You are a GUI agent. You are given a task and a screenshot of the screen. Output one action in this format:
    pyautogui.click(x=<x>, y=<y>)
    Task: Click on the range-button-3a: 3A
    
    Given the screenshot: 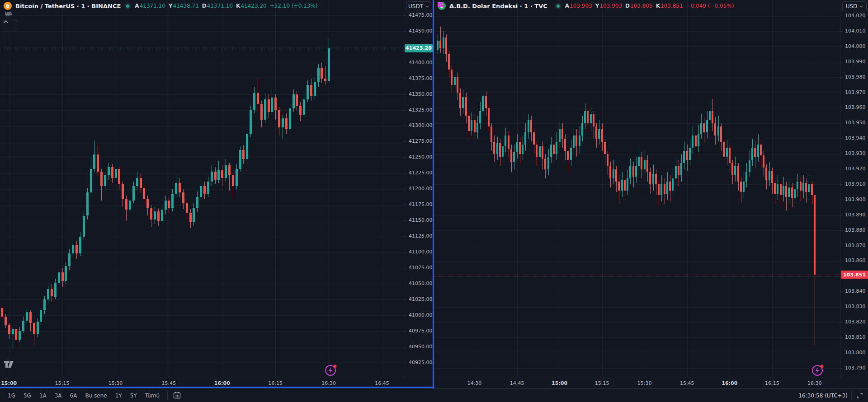 What is the action you would take?
    pyautogui.click(x=58, y=396)
    